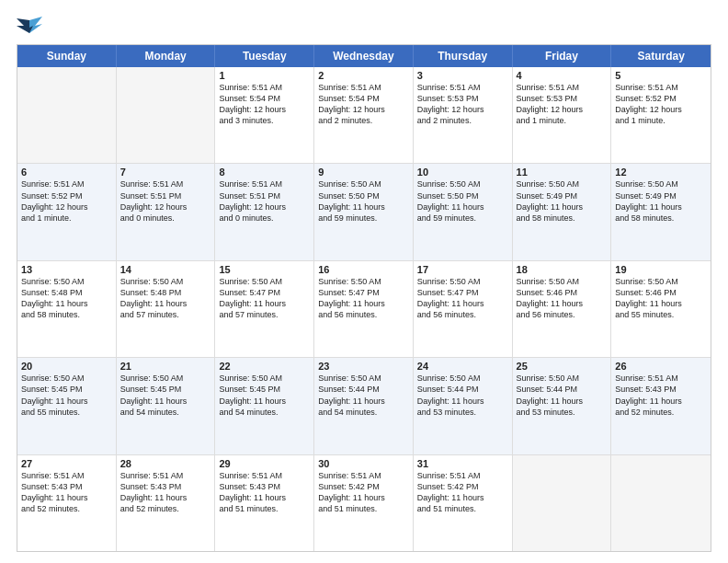  What do you see at coordinates (563, 172) in the screenshot?
I see `day-number: 11` at bounding box center [563, 172].